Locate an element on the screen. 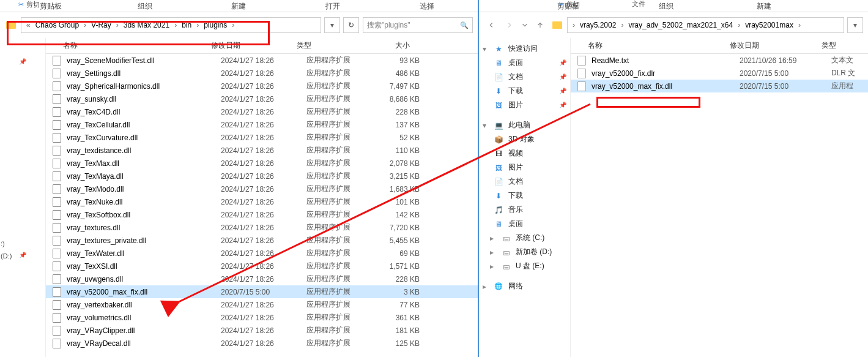 Image resolution: width=868 pixels, height=357 pixels. table-row: vray_TexMaya.dll 2024/1/27 18:26 应用程序扩展 … is located at coordinates (262, 176).